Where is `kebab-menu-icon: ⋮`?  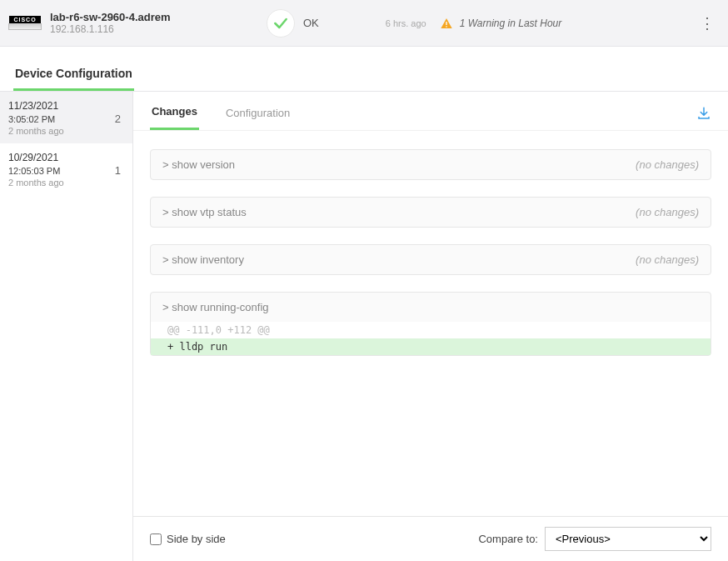 kebab-menu-icon: ⋮ is located at coordinates (707, 23).